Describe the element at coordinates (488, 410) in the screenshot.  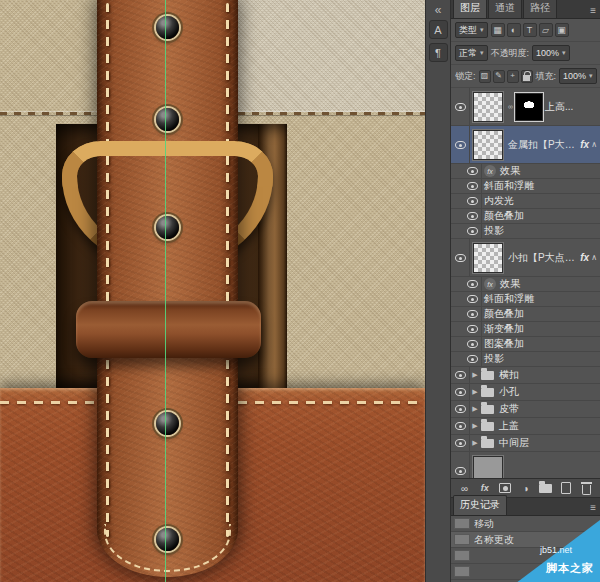
I see `folder-icon` at that location.